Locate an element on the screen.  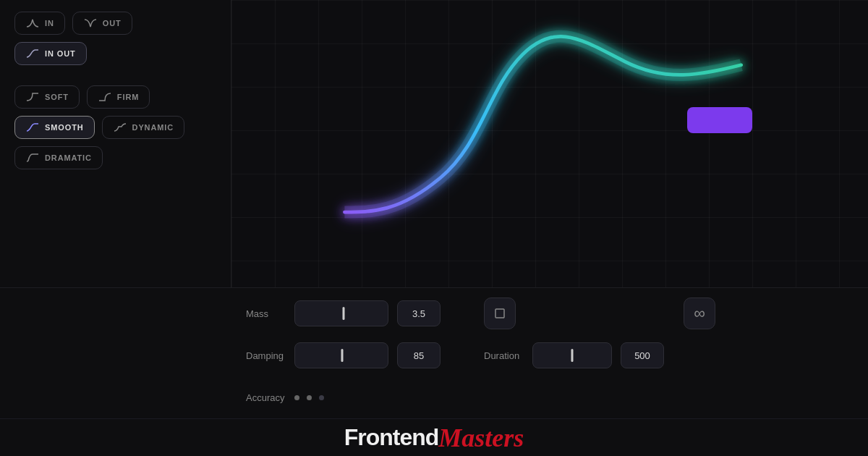
accuracy-label: Accuracy is located at coordinates (266, 398).